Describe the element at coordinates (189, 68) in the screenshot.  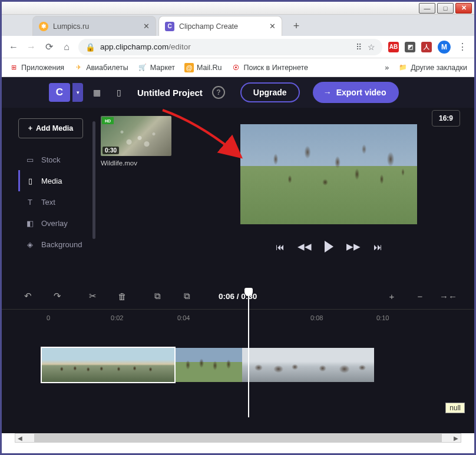
I see `mail-icon: @` at that location.